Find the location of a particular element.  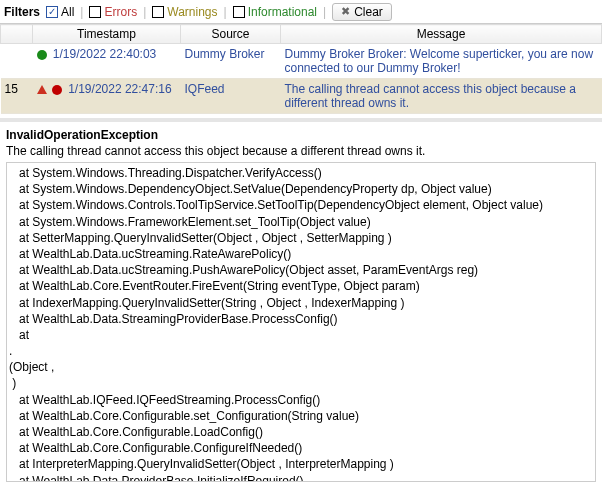

filter-toolbar: Filters ✓ All | Errors | Warnings | Info… is located at coordinates (301, 12).